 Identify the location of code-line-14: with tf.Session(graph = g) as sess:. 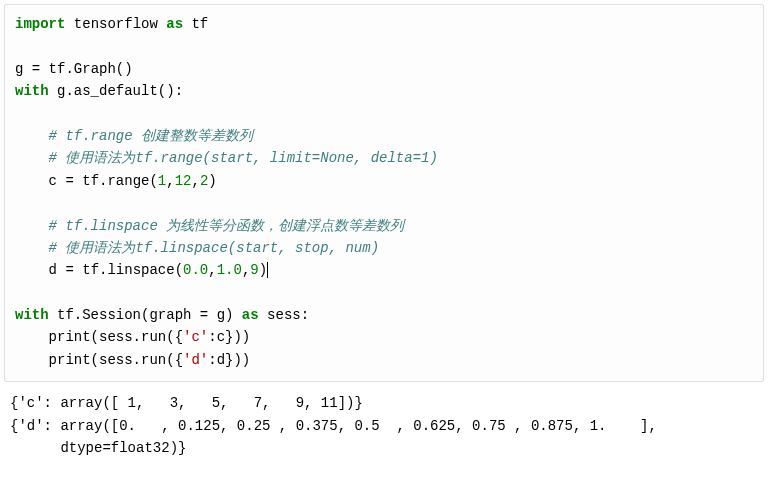
(384, 315).